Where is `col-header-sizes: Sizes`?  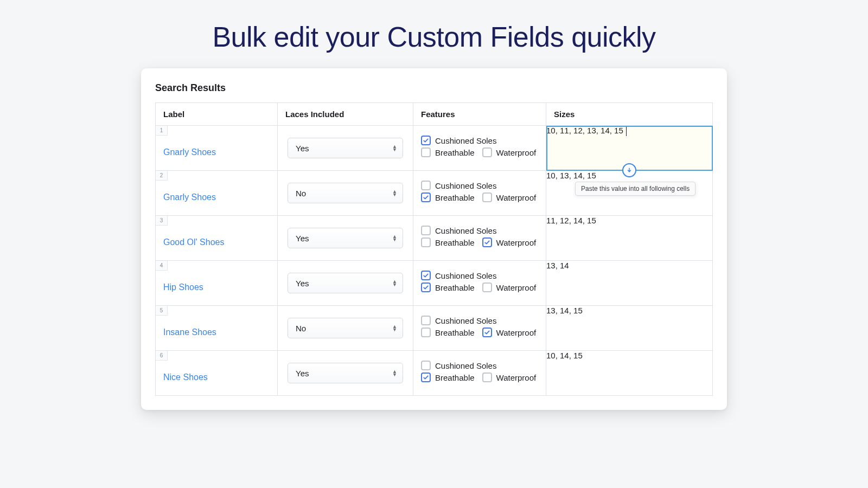
col-header-sizes: Sizes is located at coordinates (629, 114).